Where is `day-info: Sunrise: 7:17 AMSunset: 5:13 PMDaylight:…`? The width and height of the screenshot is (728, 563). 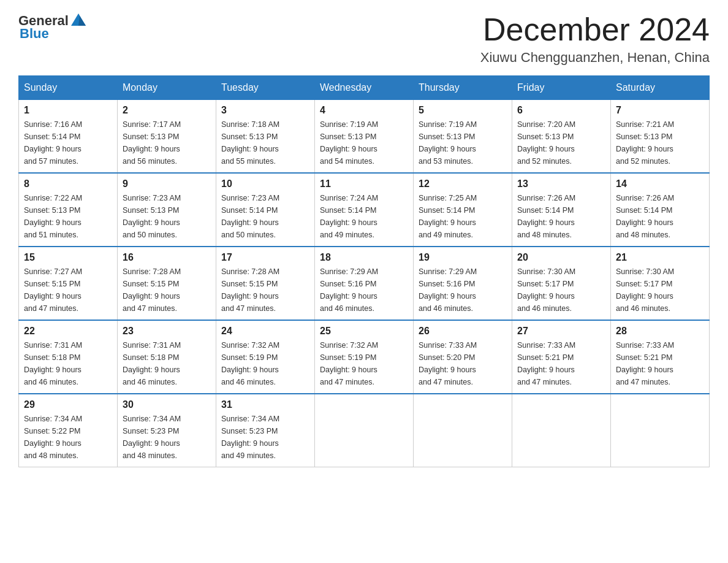 day-info: Sunrise: 7:17 AMSunset: 5:13 PMDaylight:… is located at coordinates (167, 143).